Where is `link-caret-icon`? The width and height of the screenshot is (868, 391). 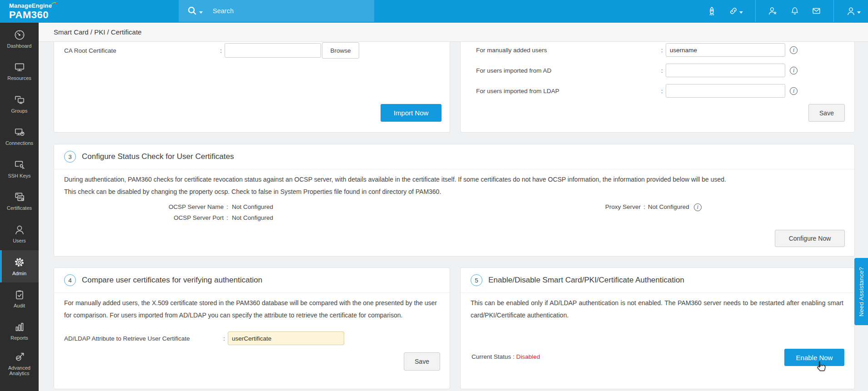
link-caret-icon is located at coordinates (741, 13).